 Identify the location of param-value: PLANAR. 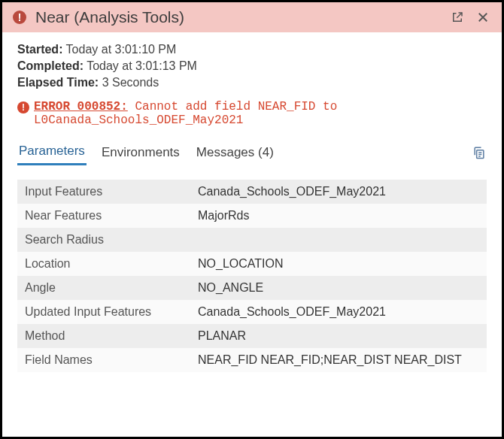
(339, 336).